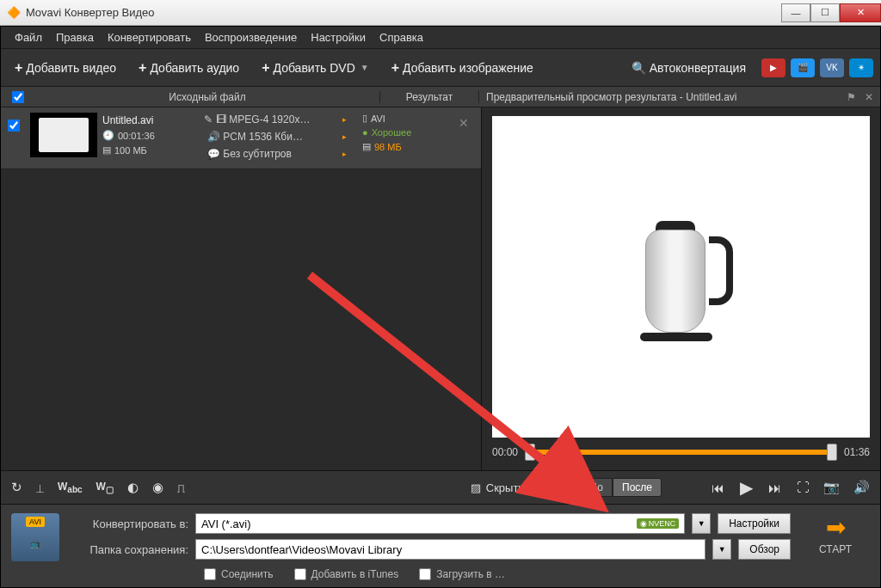 The width and height of the screenshot is (881, 588). Describe the element at coordinates (764, 549) in the screenshot. I see `browse-button: Обзор` at that location.